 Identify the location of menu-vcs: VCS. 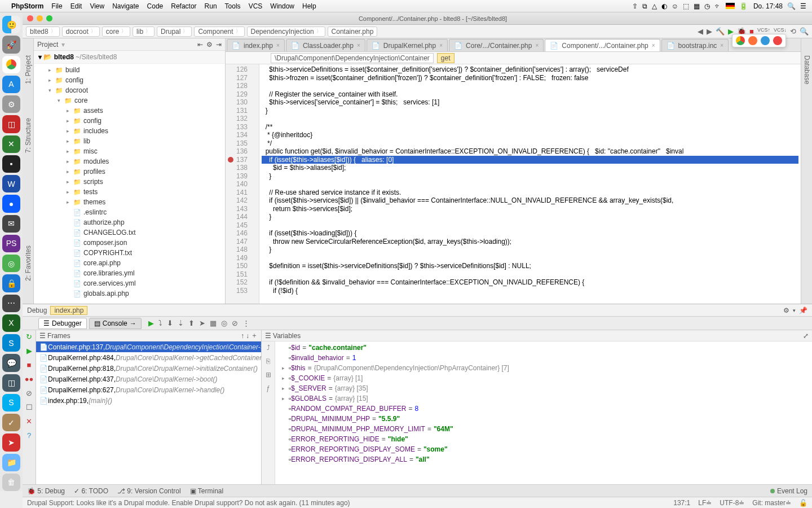
(256, 6).